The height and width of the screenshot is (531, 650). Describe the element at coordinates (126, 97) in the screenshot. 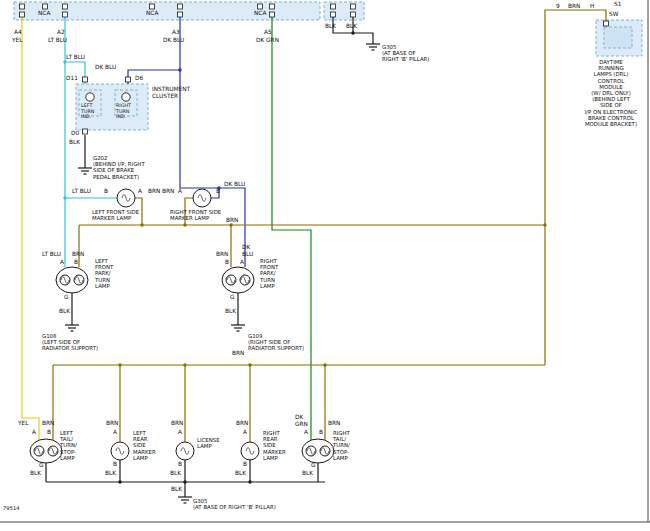

I see `right-turn-indicator-icon` at that location.